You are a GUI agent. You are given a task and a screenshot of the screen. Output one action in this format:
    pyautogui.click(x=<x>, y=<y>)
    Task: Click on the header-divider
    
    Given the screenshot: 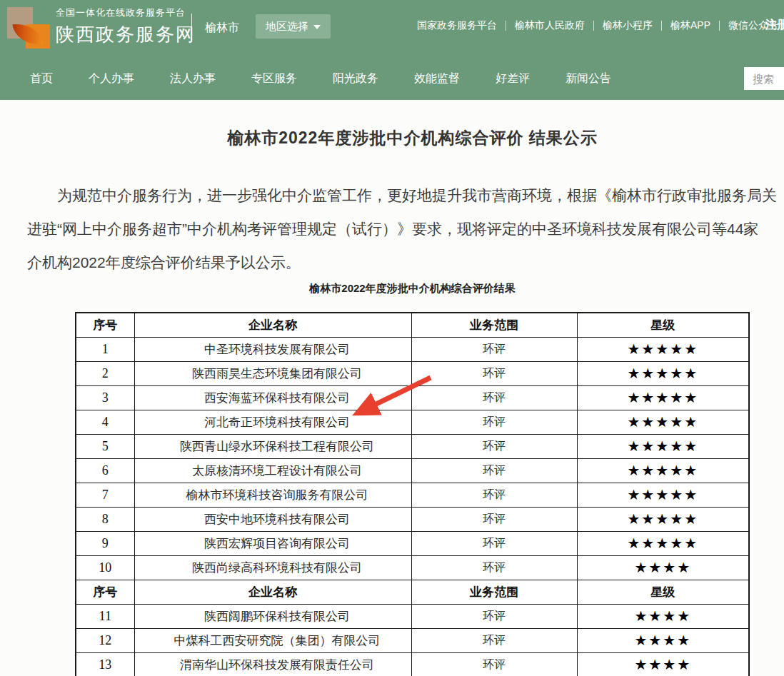 What is the action you would take?
    pyautogui.click(x=191, y=27)
    